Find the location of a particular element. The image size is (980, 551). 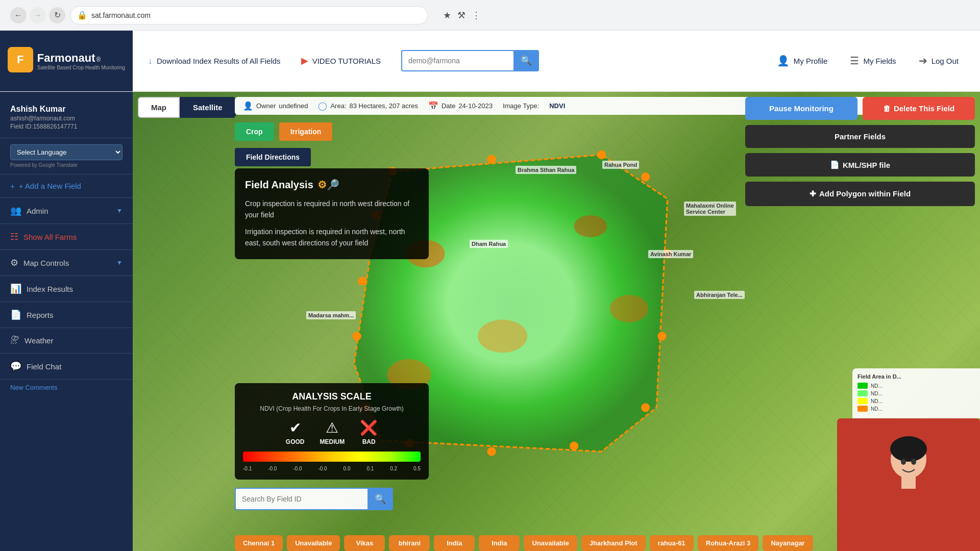

demo-search-input is located at coordinates (457, 61).